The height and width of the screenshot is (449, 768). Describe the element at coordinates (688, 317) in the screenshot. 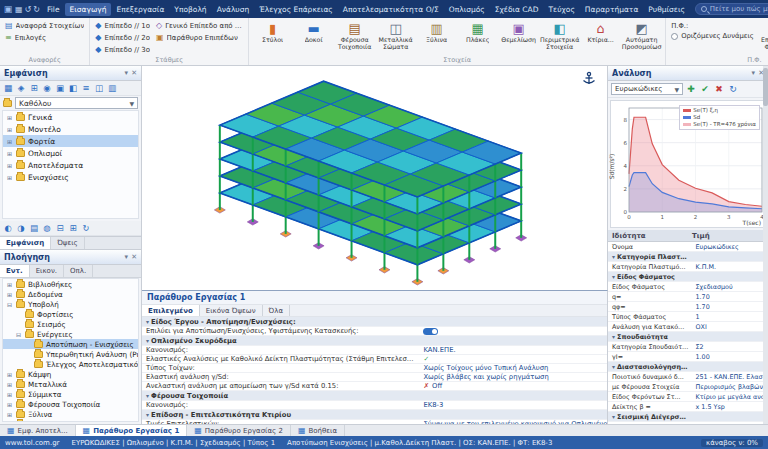

I see `property-row: Τύπος Φάσματος 1` at that location.